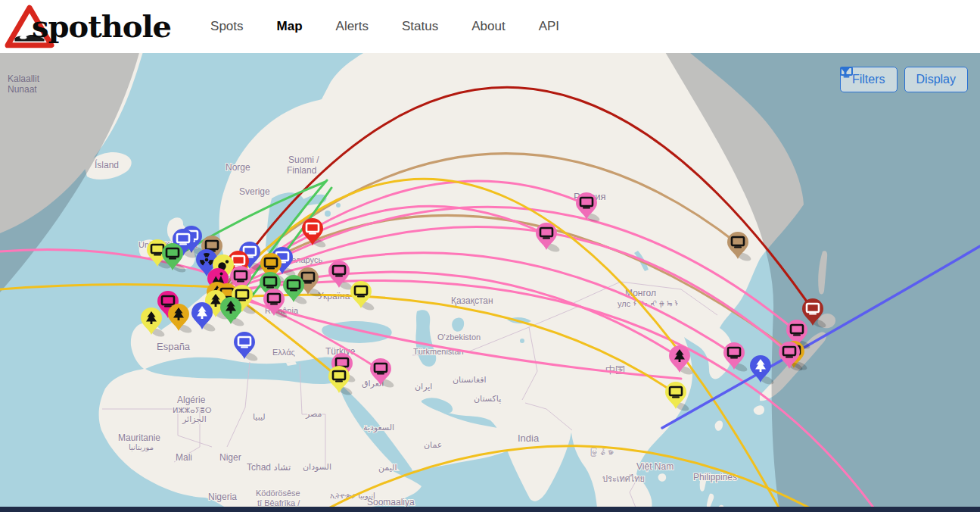 The width and height of the screenshot is (980, 512). What do you see at coordinates (230, 457) in the screenshot?
I see `map-label: Niger` at bounding box center [230, 457].